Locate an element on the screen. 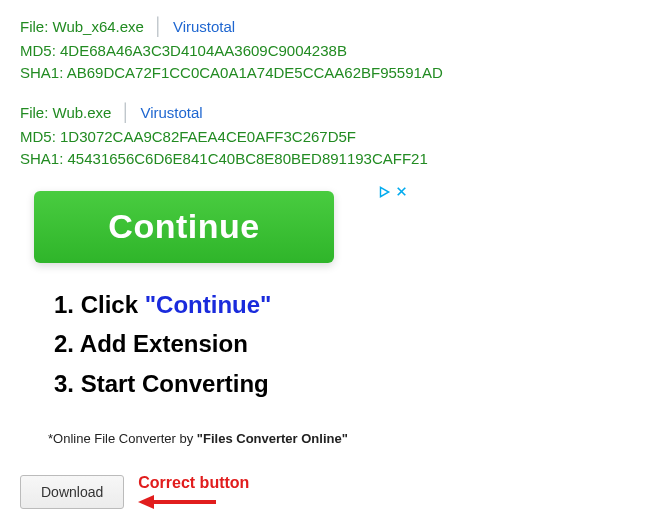  ad-disclaimer: *Online File Converter by "Files Convert… is located at coordinates (221, 438).